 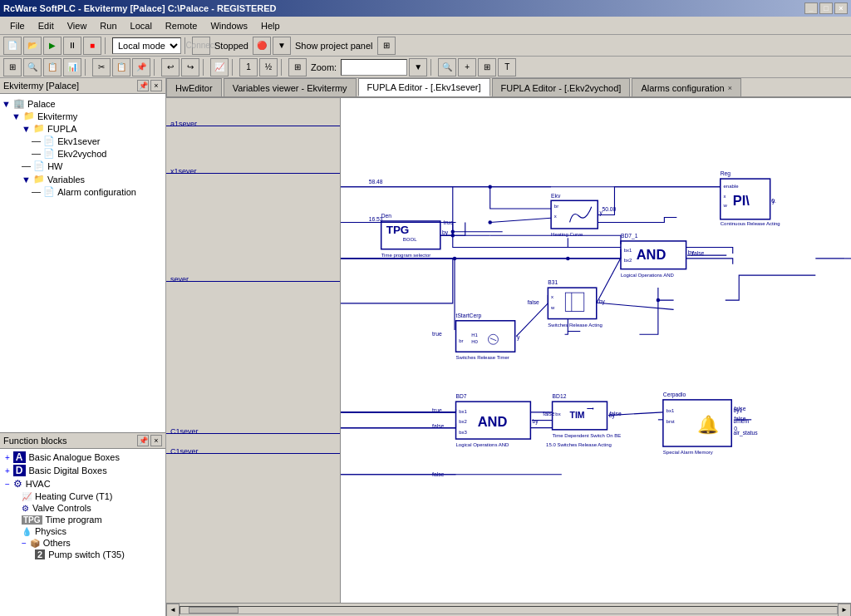 What do you see at coordinates (83, 471) in the screenshot?
I see `fb-item-basic-digital: + D Basic Digital Boxes` at bounding box center [83, 471].